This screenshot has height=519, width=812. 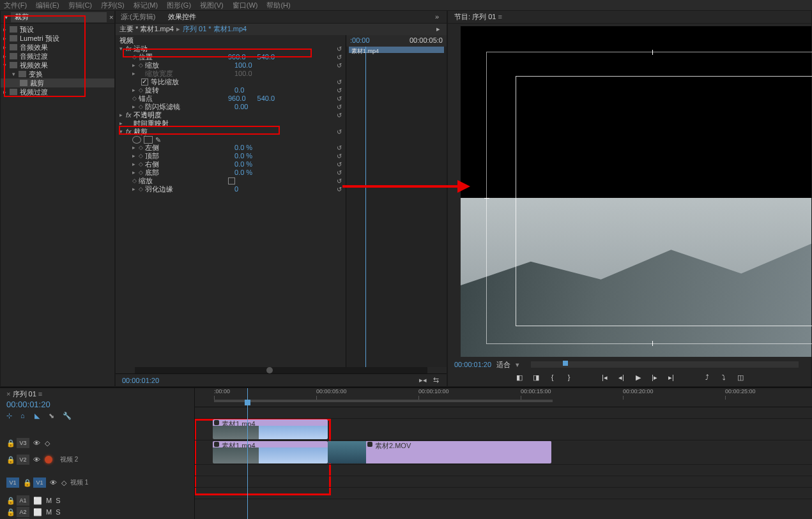 I want to click on mark-clip-button: }, so click(x=569, y=377).